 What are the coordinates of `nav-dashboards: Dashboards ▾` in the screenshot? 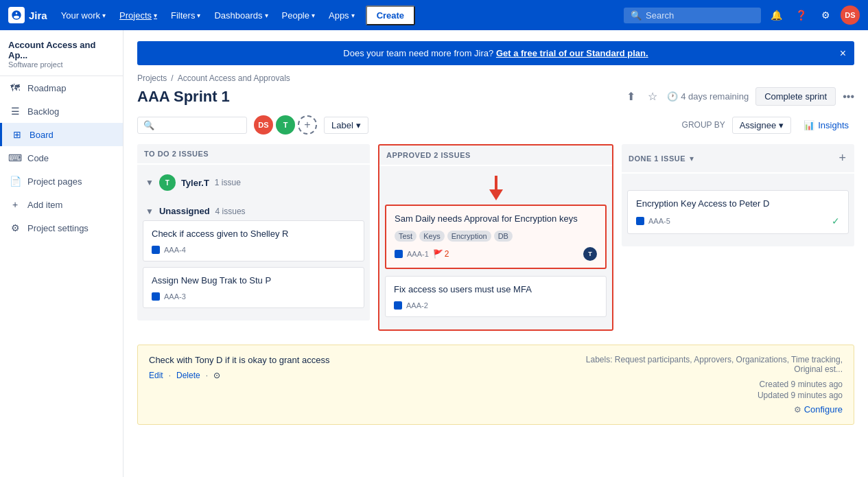 It's located at (241, 15).